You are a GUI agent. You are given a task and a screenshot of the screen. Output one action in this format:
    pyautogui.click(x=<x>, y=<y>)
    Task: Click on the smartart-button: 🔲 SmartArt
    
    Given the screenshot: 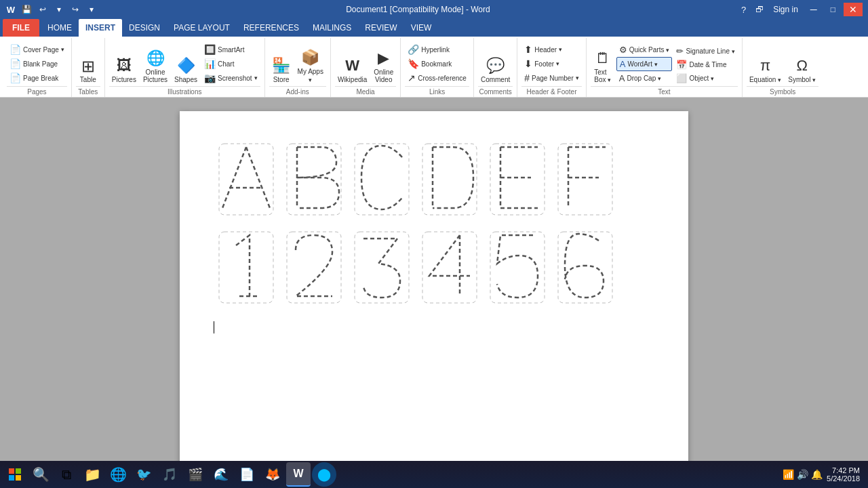 What is the action you would take?
    pyautogui.click(x=231, y=49)
    